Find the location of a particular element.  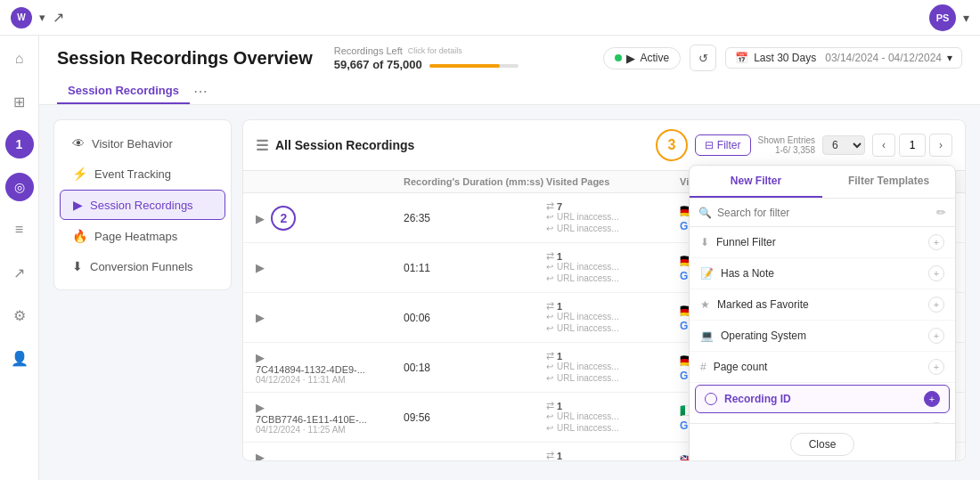

filter-item-referrer: 🔗Referrer URL + is located at coordinates (822, 419).